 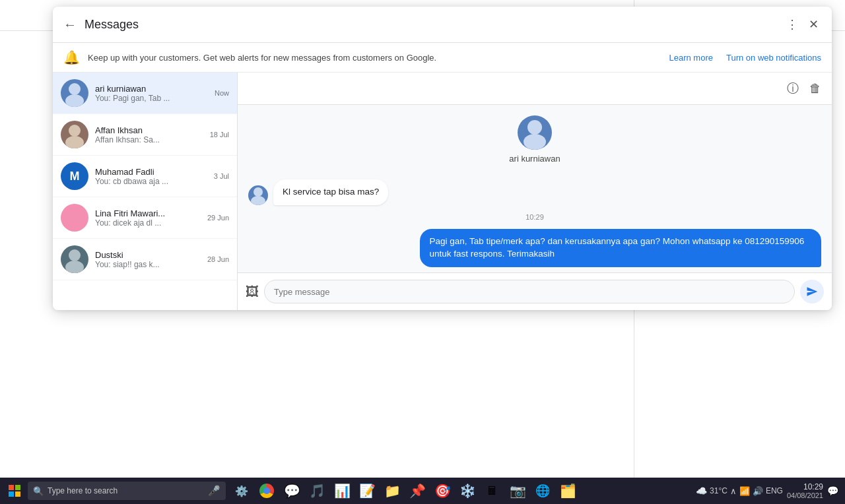 I want to click on conv-preview-lina: You: dicek aja dl ..., so click(x=148, y=223).